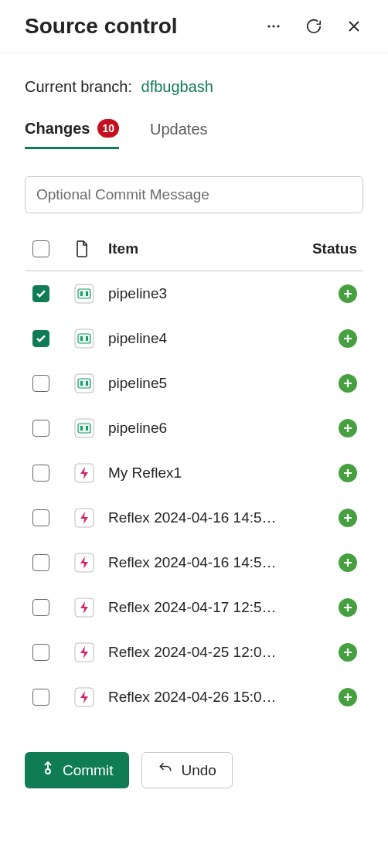 This screenshot has height=868, width=388. I want to click on file-icon, so click(91, 249).